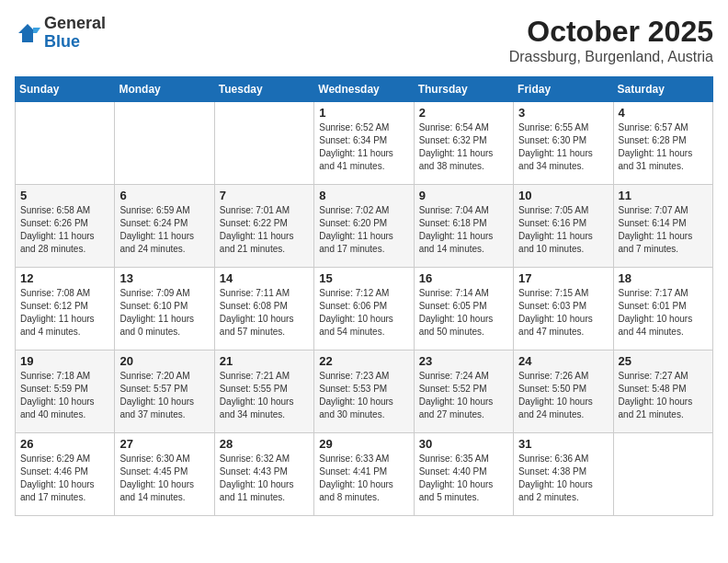 The height and width of the screenshot is (563, 728). I want to click on logo-text: General Blue, so click(75, 33).